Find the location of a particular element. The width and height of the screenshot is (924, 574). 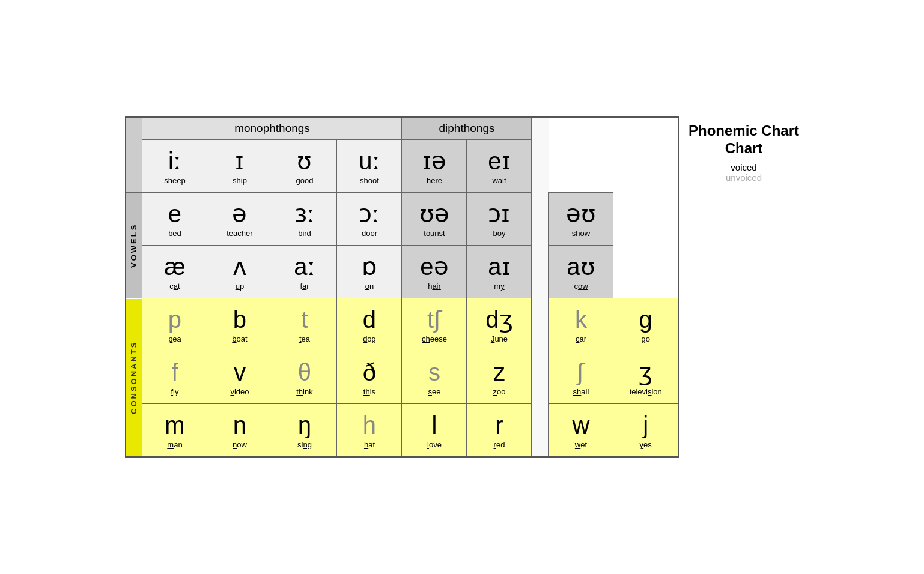

vowel-row-1: iː sheep ɪ ship ʊ good uː shoot ɪə here … is located at coordinates (402, 166).